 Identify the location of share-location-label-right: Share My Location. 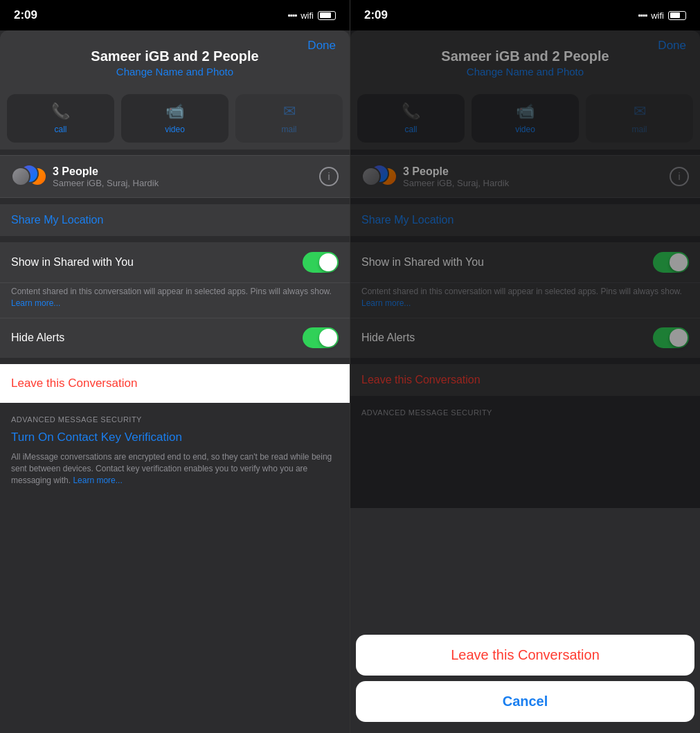
(525, 220).